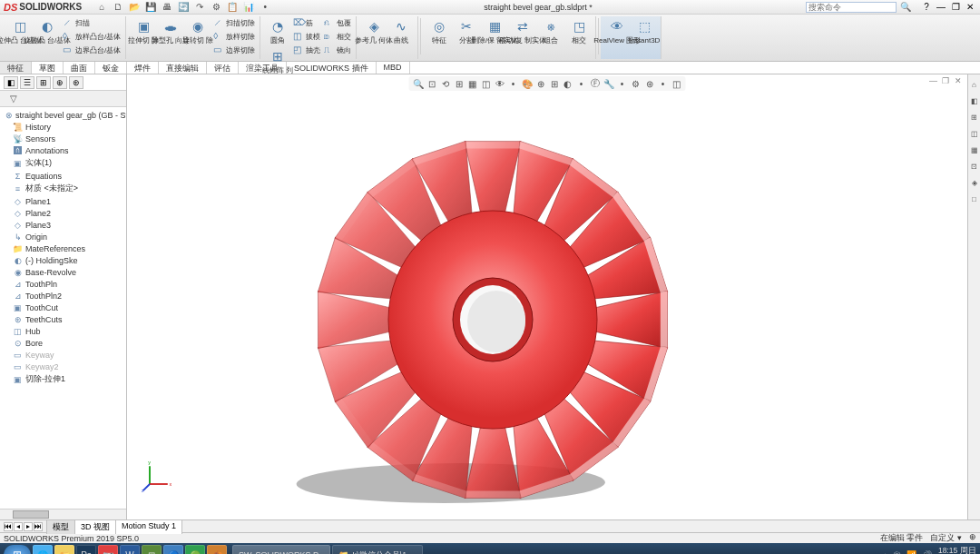 The image size is (980, 554). Describe the element at coordinates (64, 380) in the screenshot. I see `tree-item: ▣切除-拉伸1` at that location.